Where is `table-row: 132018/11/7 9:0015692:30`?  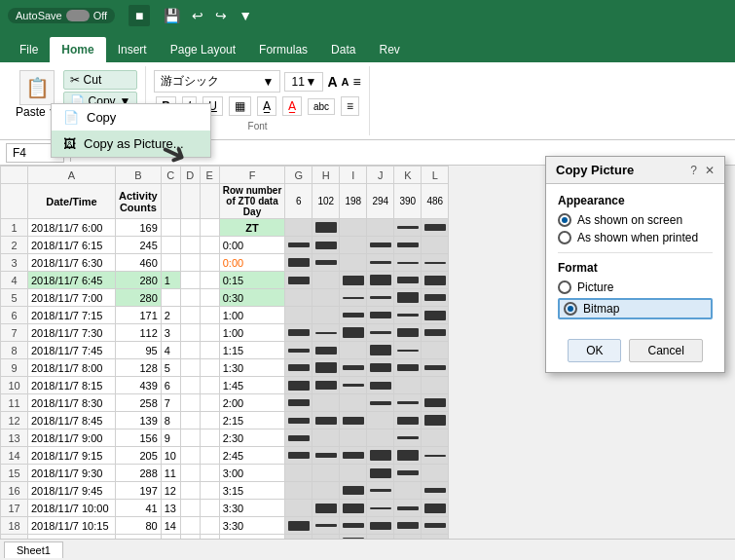
table-row: 132018/11/7 9:0015692:30 is located at coordinates (225, 438).